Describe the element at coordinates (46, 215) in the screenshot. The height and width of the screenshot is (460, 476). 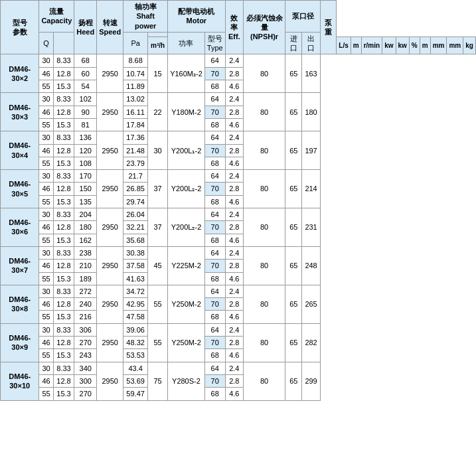
I see `q1-cell: 30` at that location.